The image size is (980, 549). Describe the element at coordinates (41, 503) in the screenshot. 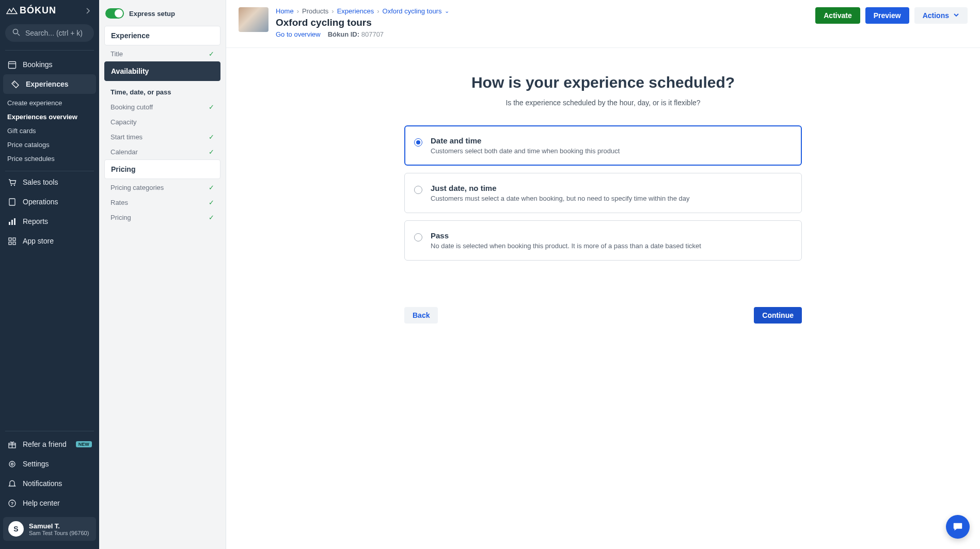

I see `sidebar-item-label: Help center` at that location.